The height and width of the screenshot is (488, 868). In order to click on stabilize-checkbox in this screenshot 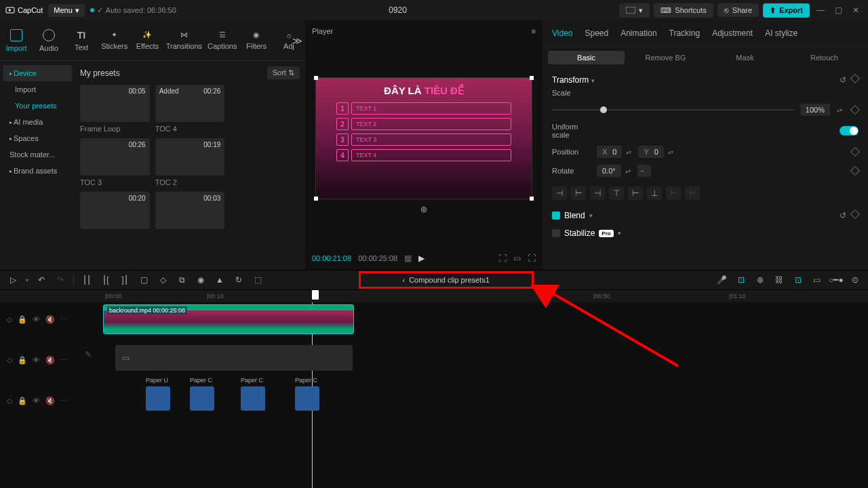, I will do `click(556, 233)`.